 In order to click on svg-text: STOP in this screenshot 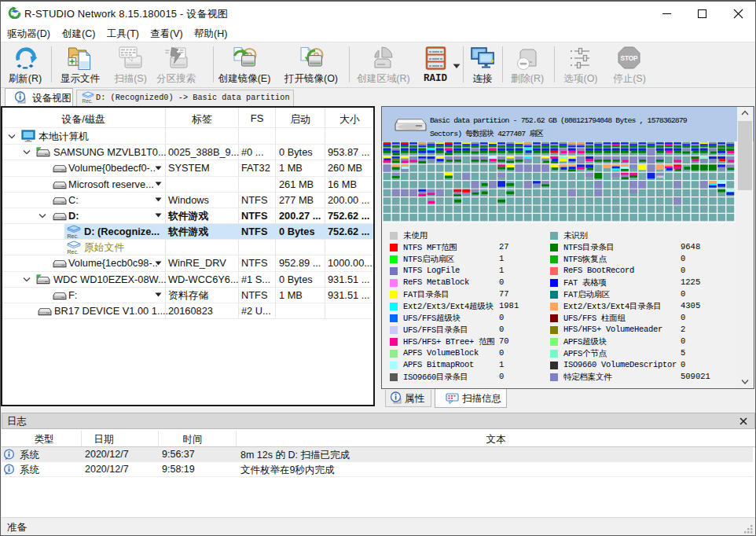, I will do `click(629, 58)`.